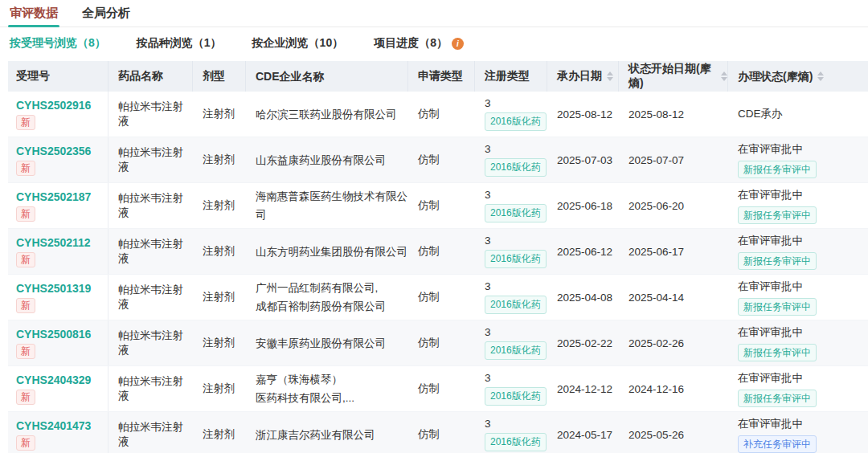 This screenshot has height=453, width=868. What do you see at coordinates (179, 43) in the screenshot?
I see `subtab-by-variety: 按品种浏览（1）` at bounding box center [179, 43].